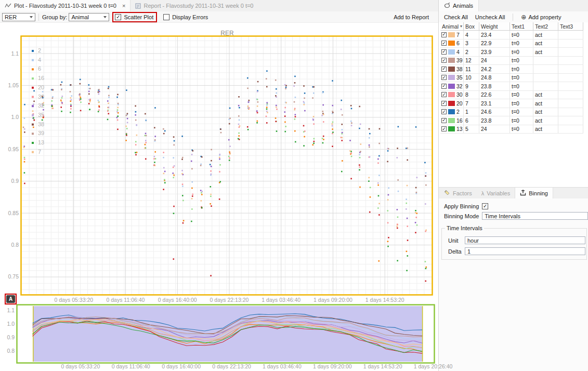 The width and height of the screenshot is (588, 371). I want to click on table-row: ✓6322.9t=0act, so click(512, 44).